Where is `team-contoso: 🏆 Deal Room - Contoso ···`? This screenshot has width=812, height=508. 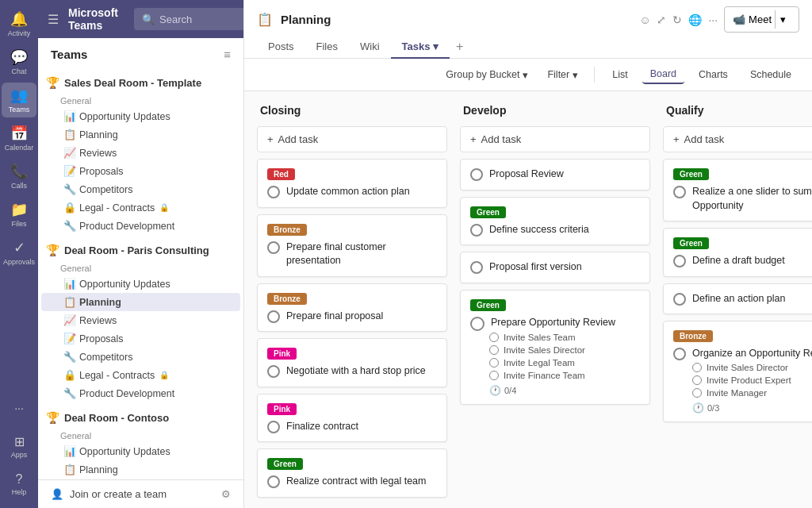 team-contoso: 🏆 Deal Room - Contoso ··· is located at coordinates (141, 418).